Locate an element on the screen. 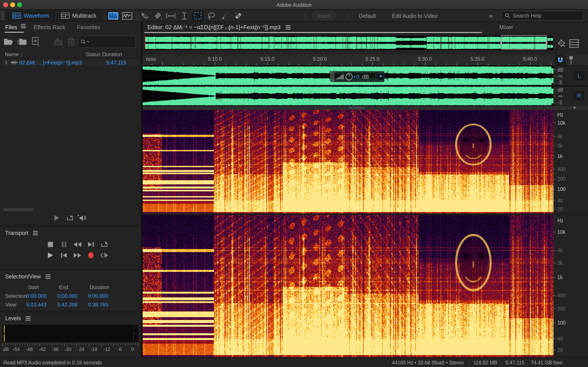  help-search-input is located at coordinates (543, 16).